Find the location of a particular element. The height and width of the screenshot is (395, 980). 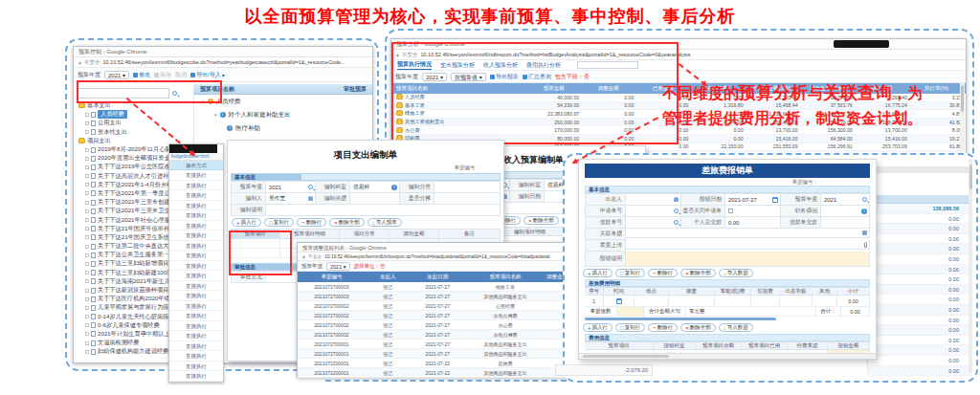

paperclip-icon is located at coordinates (865, 245).